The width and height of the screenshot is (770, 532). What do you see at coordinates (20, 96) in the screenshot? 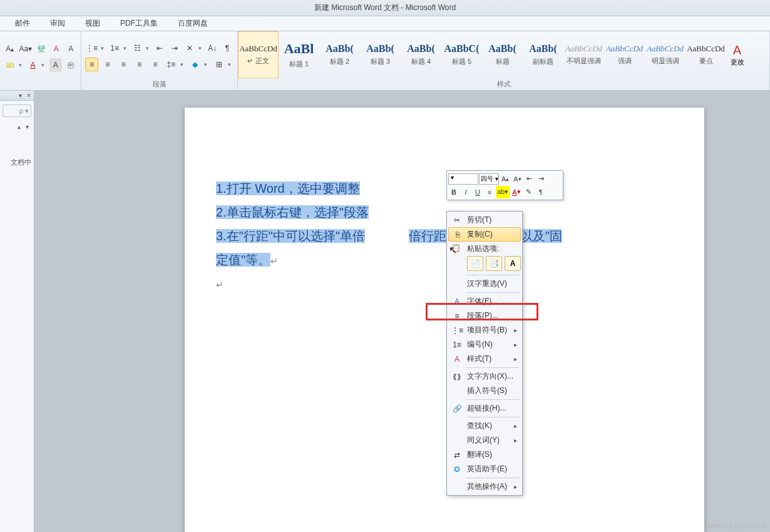
I see `nav-dropdown-icon: ▾` at bounding box center [20, 96].